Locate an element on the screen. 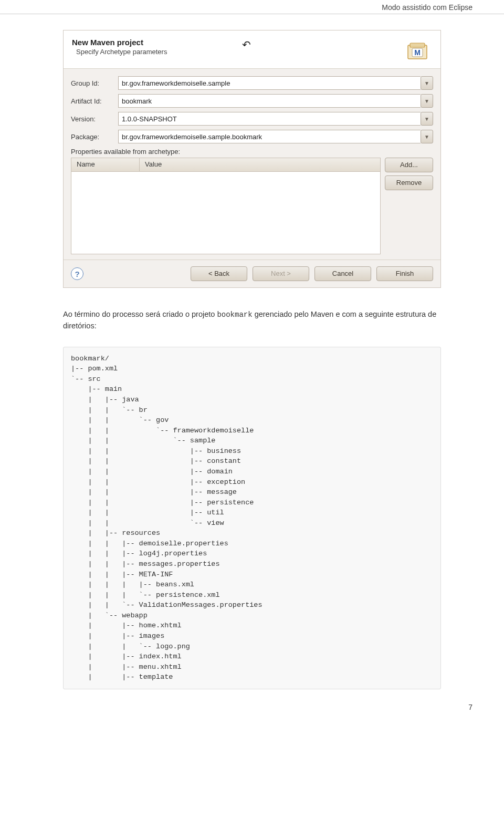 The width and height of the screenshot is (504, 838). group-id-label: Group Id: is located at coordinates (94, 83).